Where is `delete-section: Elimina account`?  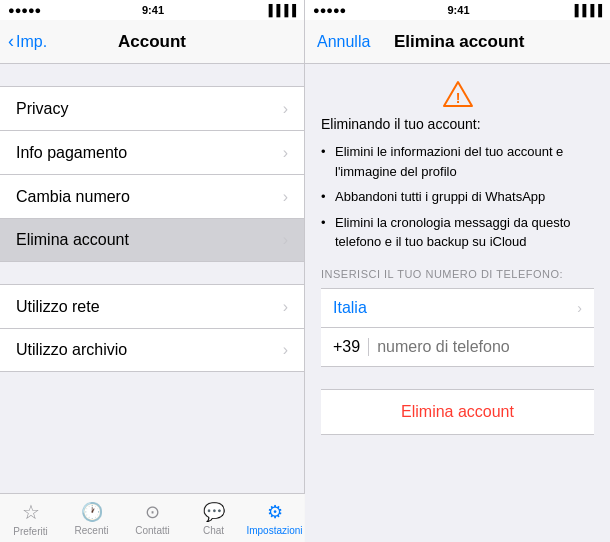 delete-section: Elimina account is located at coordinates (458, 412).